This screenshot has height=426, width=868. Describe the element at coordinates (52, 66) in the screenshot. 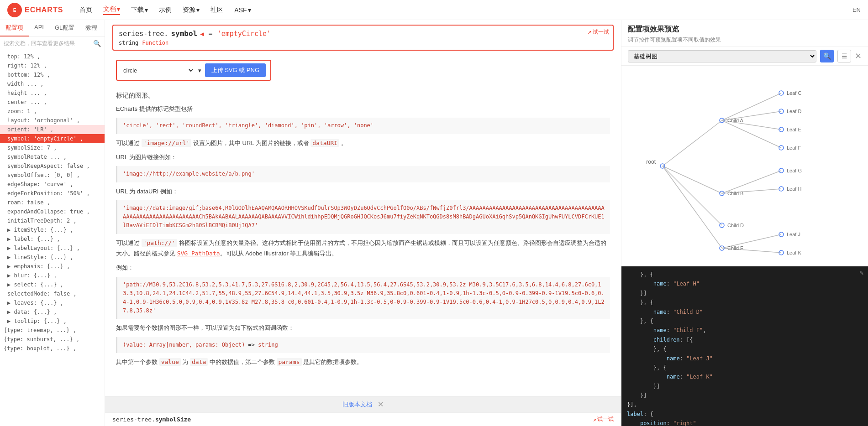

I see `tree-item: right: 12% ,` at that location.